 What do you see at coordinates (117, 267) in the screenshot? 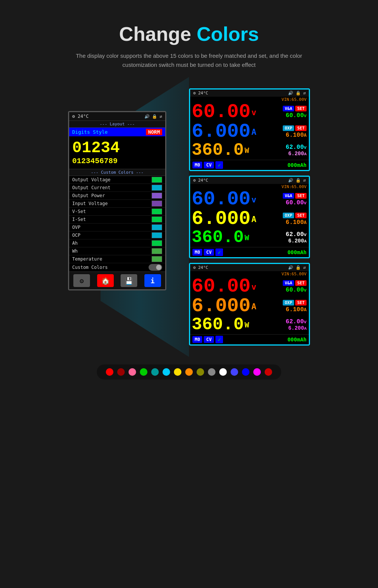
I see `custom-colors-toggle-row: Custom Colors` at bounding box center [117, 267].